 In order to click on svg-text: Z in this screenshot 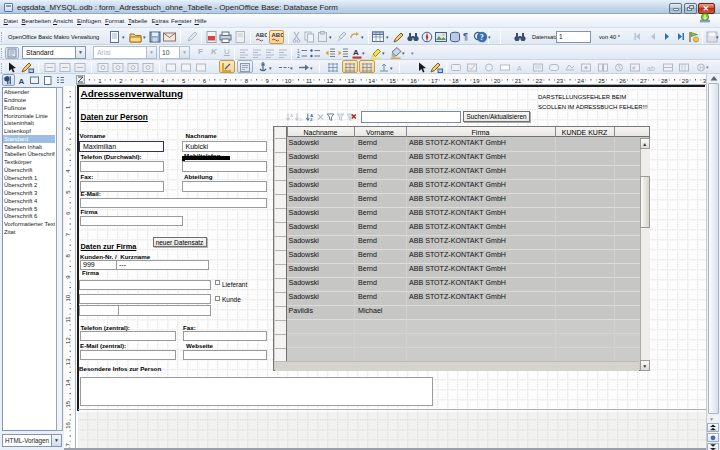, I will do `click(300, 120)`.